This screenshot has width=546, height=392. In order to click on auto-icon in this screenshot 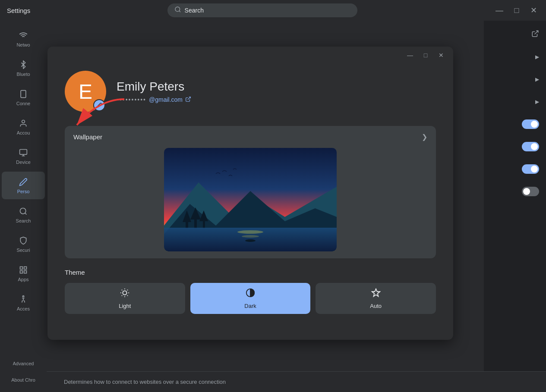, I will do `click(376, 294)`.